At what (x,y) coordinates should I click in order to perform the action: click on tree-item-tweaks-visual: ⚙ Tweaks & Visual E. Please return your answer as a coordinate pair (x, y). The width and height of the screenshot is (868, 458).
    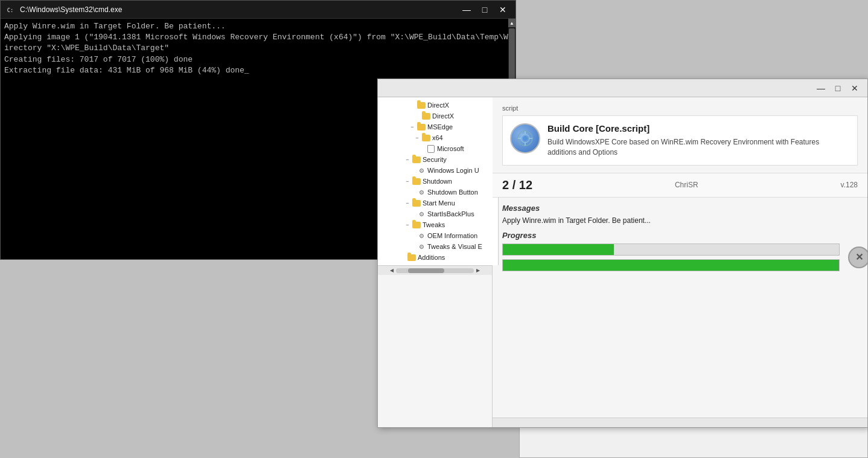
    Looking at the image, I should click on (438, 247).